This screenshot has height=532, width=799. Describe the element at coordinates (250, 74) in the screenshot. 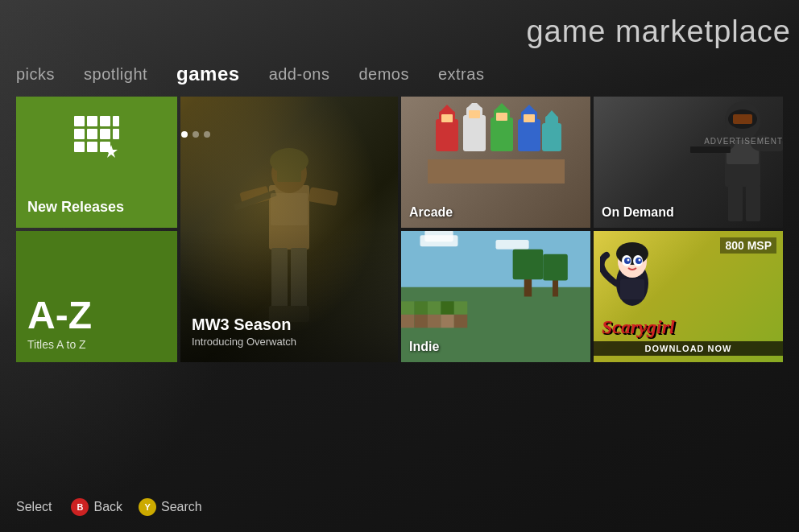

I see `nav-bar: picks spotlight games add-ons demos extr…` at that location.